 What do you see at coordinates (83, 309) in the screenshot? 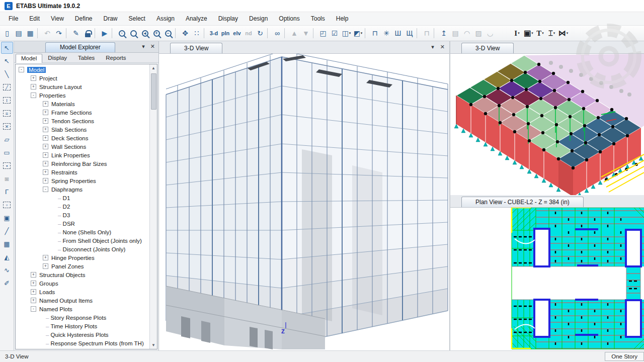
I see `tree-item-named-plots: -Named Plots` at bounding box center [83, 309].